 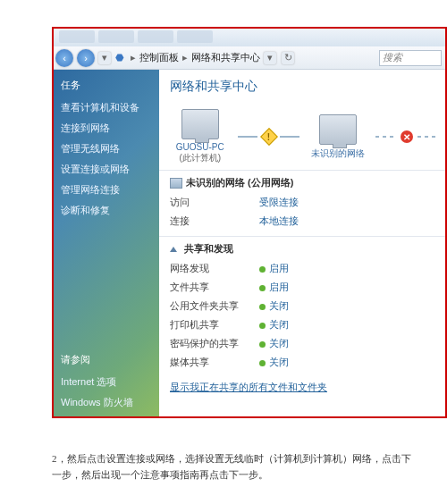 What do you see at coordinates (249, 38) in the screenshot?
I see `titlebar` at bounding box center [249, 38].